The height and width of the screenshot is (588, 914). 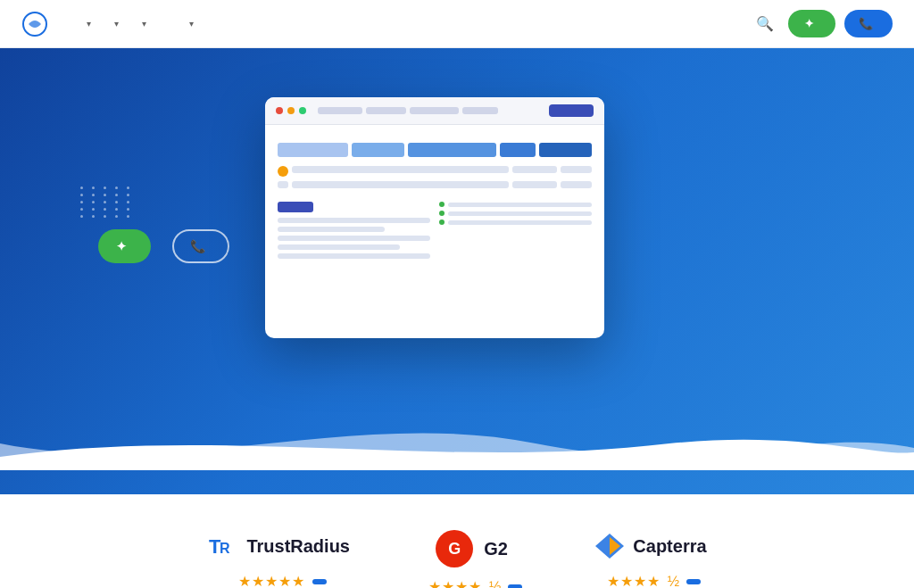 I want to click on capterra-score-row: ★★★★½, so click(x=650, y=580).